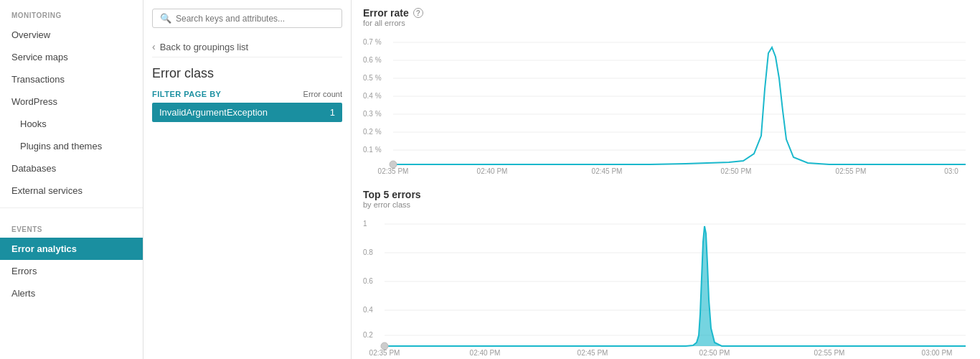 Image resolution: width=980 pixels, height=359 pixels. Describe the element at coordinates (72, 102) in the screenshot. I see `sidebar-item-wordpress: WordPress` at that location.